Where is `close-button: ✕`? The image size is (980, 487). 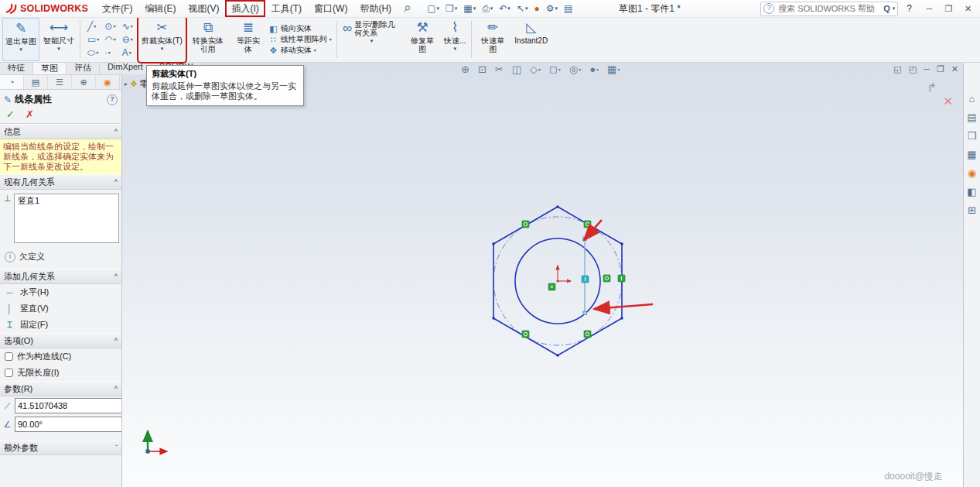
close-button: ✕ is located at coordinates (968, 9).